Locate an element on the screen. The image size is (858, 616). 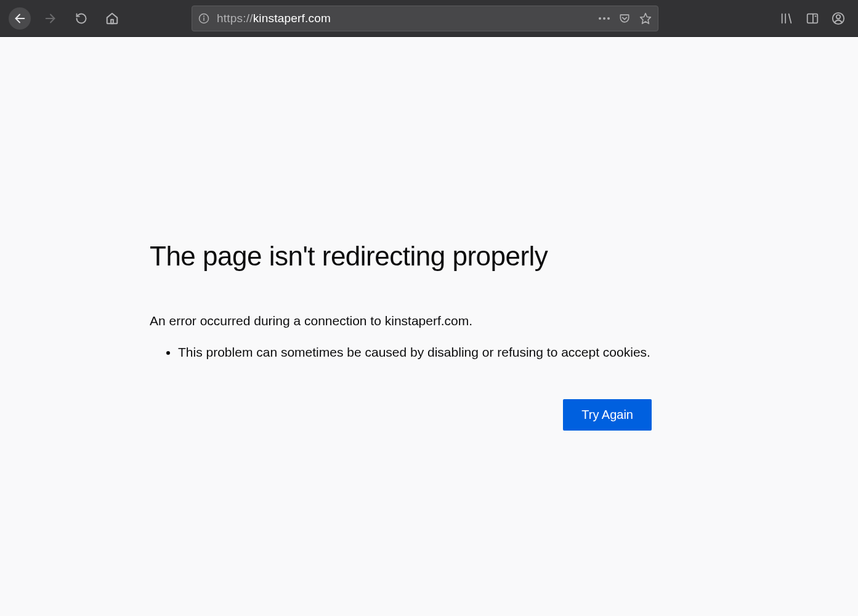
sidebar-icon is located at coordinates (812, 18).